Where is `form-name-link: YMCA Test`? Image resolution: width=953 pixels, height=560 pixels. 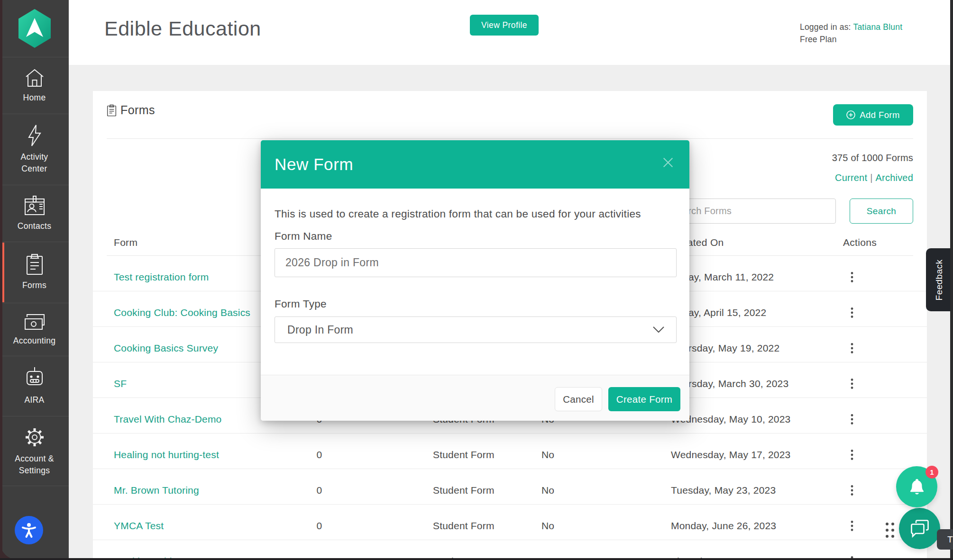 form-name-link: YMCA Test is located at coordinates (138, 522).